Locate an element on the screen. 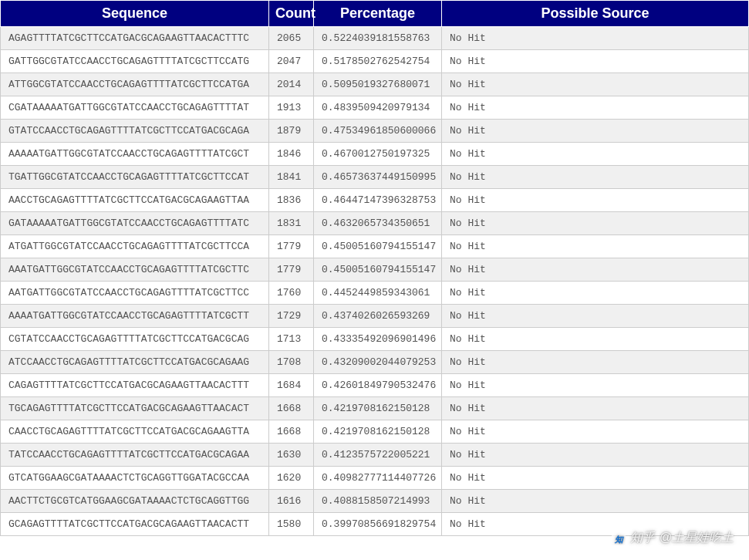 The width and height of the screenshot is (749, 560). cell-percentage: 0.4219708162150128 is located at coordinates (378, 409).